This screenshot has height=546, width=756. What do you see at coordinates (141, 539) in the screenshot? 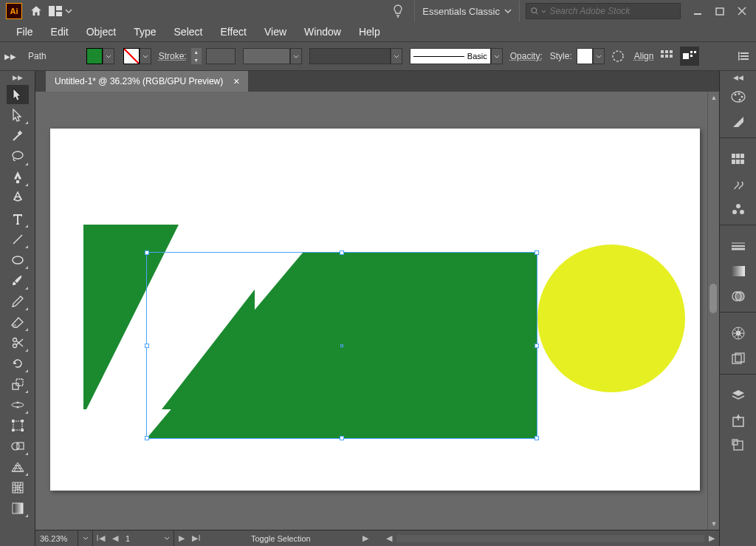
I see `artboard-number-field: 1` at bounding box center [141, 539].